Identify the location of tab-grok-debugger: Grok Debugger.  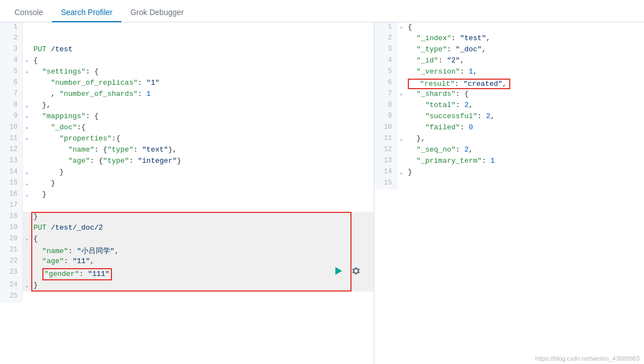
(157, 13).